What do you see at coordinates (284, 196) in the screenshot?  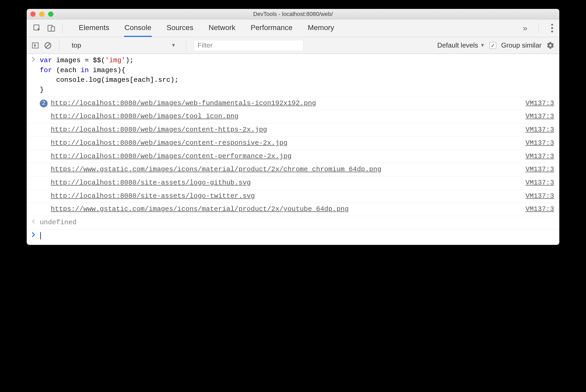 I see `log-message: http://localhost:8080/site-assets/logo-t…` at bounding box center [284, 196].